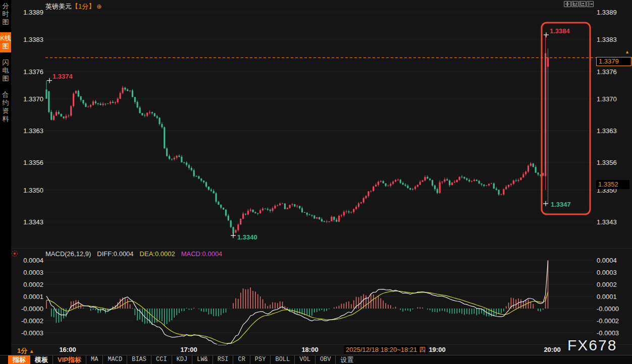 The height and width of the screenshot is (364, 632). What do you see at coordinates (283, 360) in the screenshot?
I see `toolbar-item-BOLL: BOLL` at bounding box center [283, 360].